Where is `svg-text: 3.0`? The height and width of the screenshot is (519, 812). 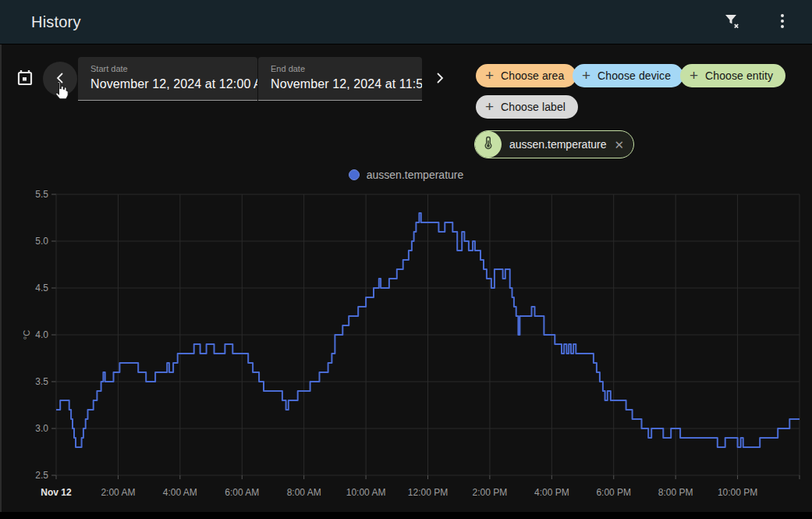 svg-text: 3.0 is located at coordinates (42, 428).